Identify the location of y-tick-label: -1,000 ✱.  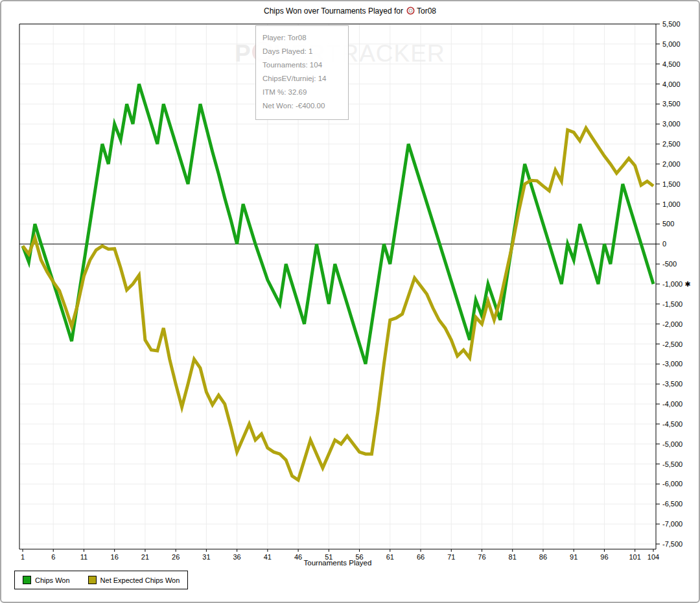
(677, 284).